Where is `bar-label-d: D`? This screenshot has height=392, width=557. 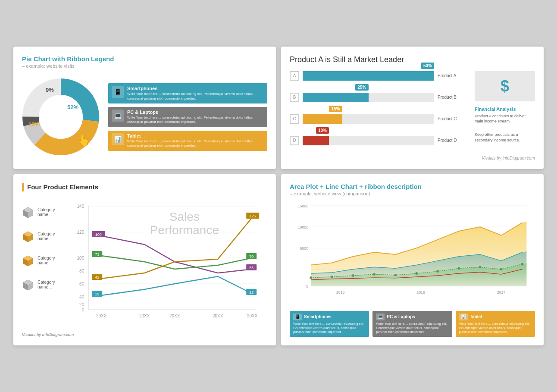 bar-label-d: D is located at coordinates (294, 141).